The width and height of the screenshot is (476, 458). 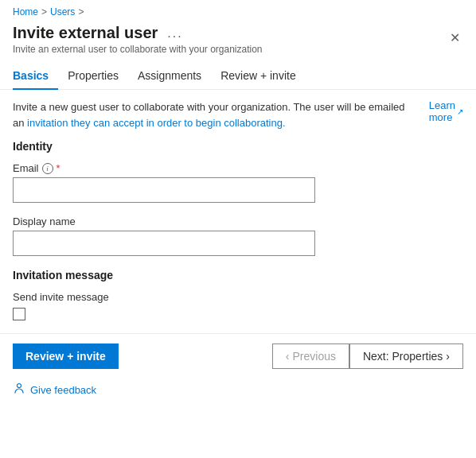 What do you see at coordinates (238, 76) in the screenshot?
I see `tab-bar: Basics Properties Assignments Review + i…` at bounding box center [238, 76].